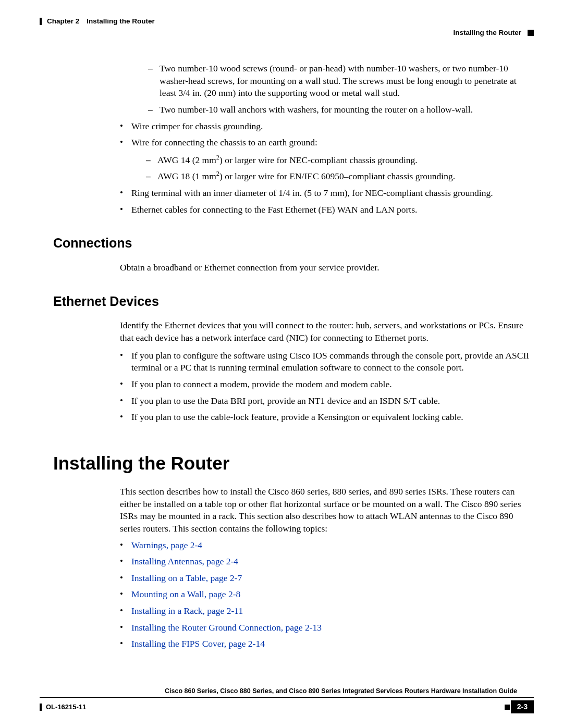 The height and width of the screenshot is (728, 563). Describe the element at coordinates (522, 707) in the screenshot. I see `page-number: 2-3` at that location.